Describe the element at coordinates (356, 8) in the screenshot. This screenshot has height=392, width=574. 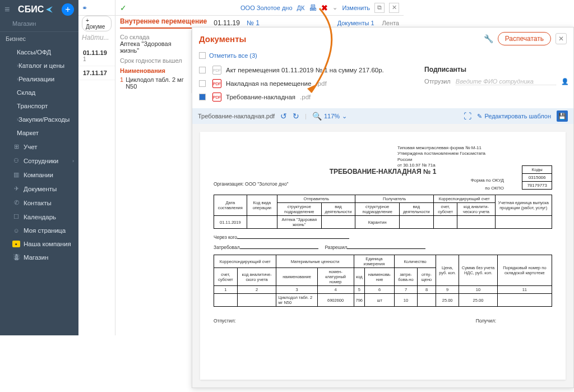
I see `change-link: Изменить` at that location.